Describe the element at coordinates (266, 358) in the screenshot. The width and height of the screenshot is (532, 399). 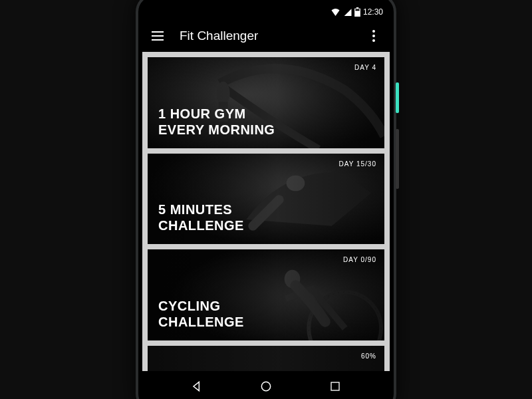
I see `challenge-card: 60%` at that location.